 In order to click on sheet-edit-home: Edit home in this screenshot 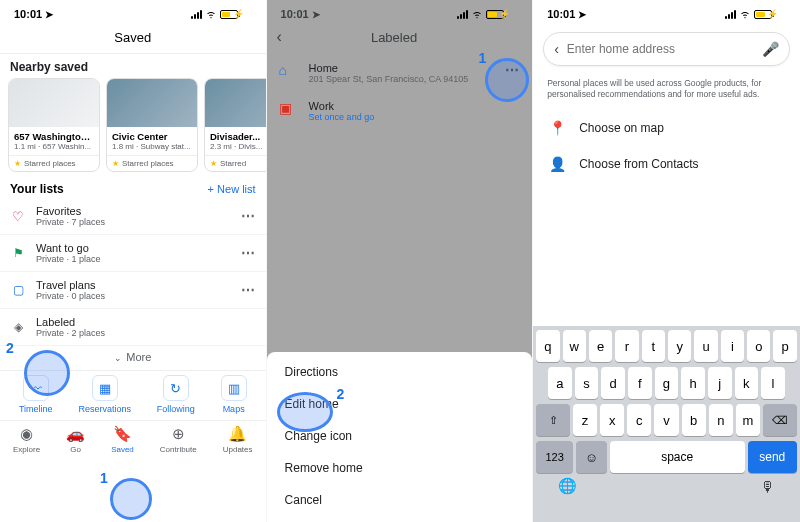, I will do `click(400, 404)`.